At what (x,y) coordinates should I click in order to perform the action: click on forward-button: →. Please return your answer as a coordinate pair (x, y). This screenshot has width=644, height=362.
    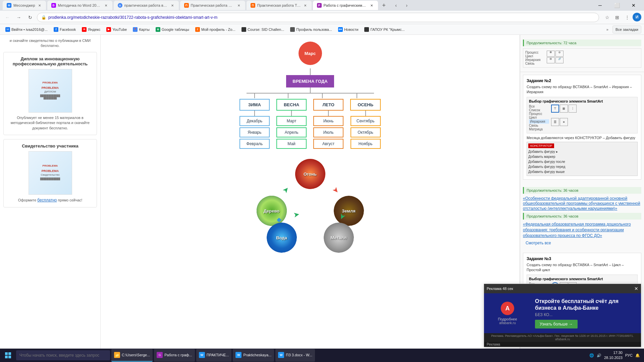
    Looking at the image, I should click on (19, 17).